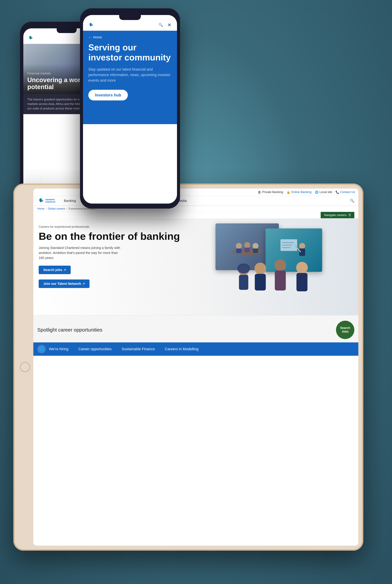 The width and height of the screenshot is (392, 584). Describe the element at coordinates (53, 270) in the screenshot. I see `search-jobs-label: Search jobs` at that location.